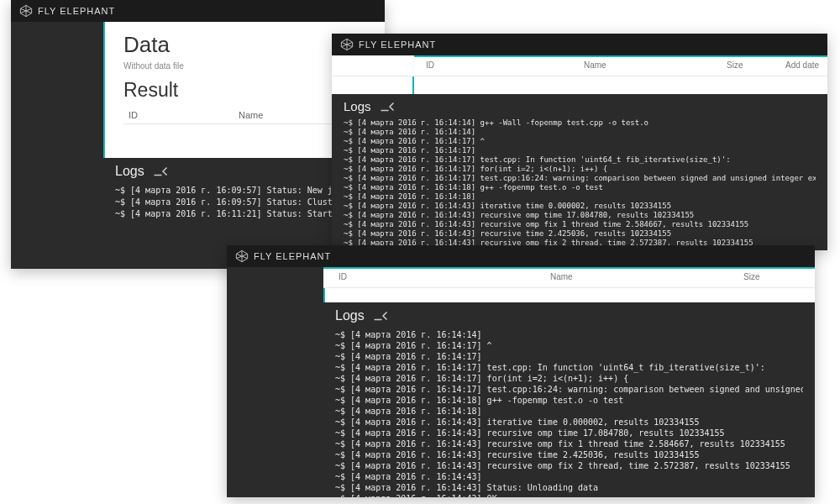  Describe the element at coordinates (570, 487) in the screenshot. I see `log-line: ~$ [4 марта 2016 г. 16:14:43] Status: Un…` at that location.